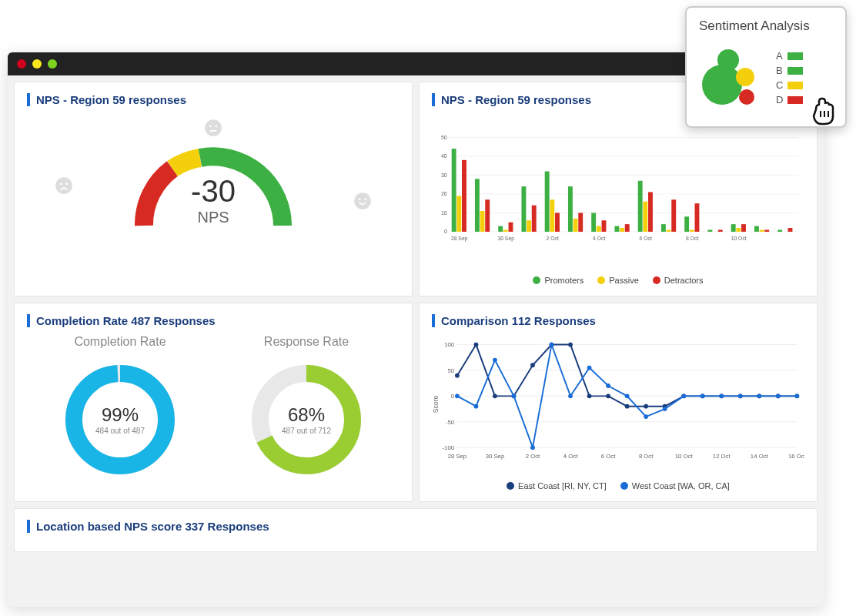 The width and height of the screenshot is (856, 616). What do you see at coordinates (618, 191) in the screenshot?
I see `bar-chart: 01020304050 28 Sep30 Sep2 Oct4 Oct6 Oct8…` at bounding box center [618, 191].